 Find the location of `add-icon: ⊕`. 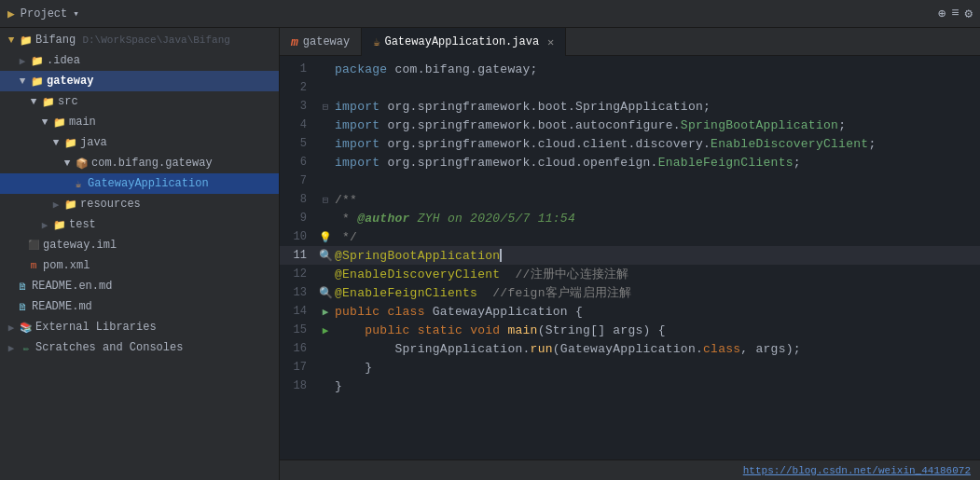

add-icon: ⊕ is located at coordinates (942, 13).